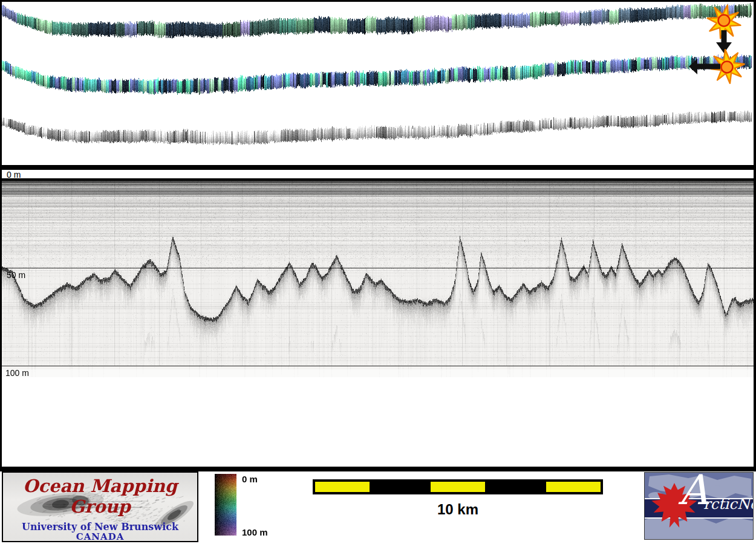 The width and height of the screenshot is (756, 544). I want to click on arrow-left-icon, so click(705, 66).